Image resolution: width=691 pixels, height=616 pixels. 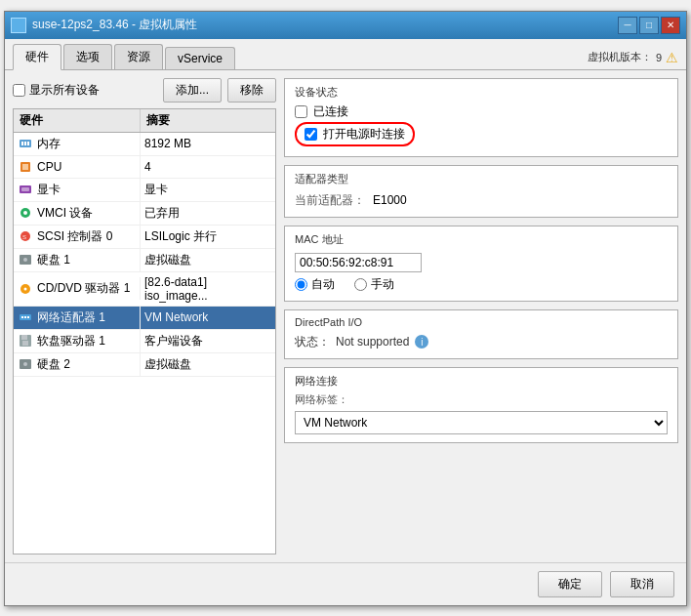 I want to click on hw-name: CD/DVD 驱动器 1, so click(x=84, y=289).